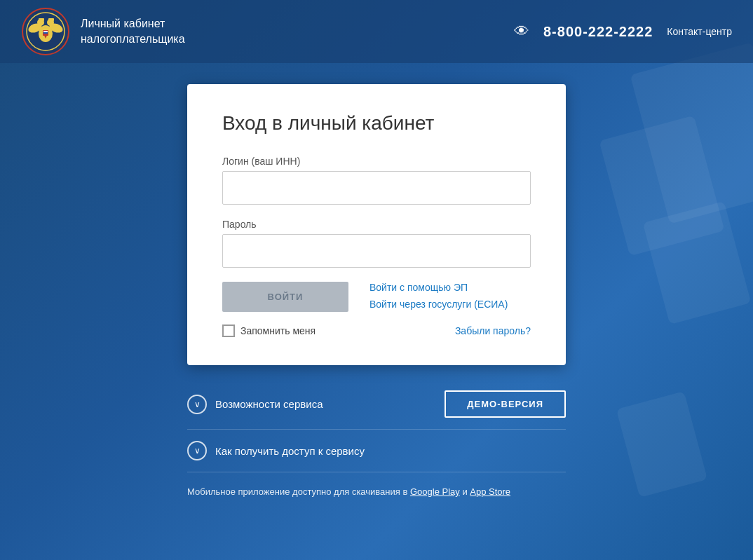 Image resolution: width=753 pixels, height=560 pixels. What do you see at coordinates (376, 297) in the screenshot?
I see `form-actions: ВОЙТИ Войти с помощью ЭП Войти через гос…` at bounding box center [376, 297].